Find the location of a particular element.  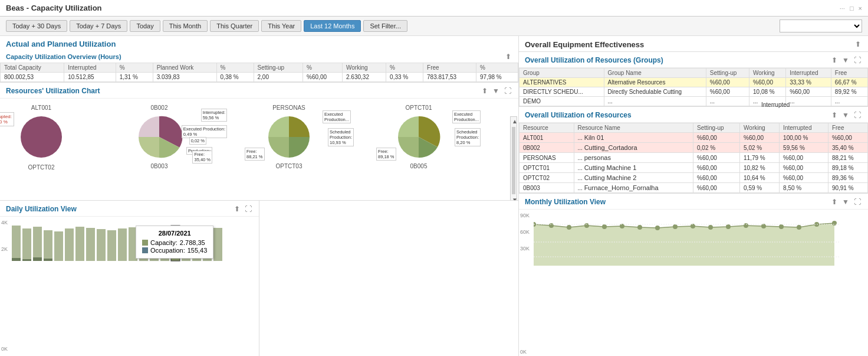

filter-btn-quarter: This Quarter is located at coordinates (235, 26).